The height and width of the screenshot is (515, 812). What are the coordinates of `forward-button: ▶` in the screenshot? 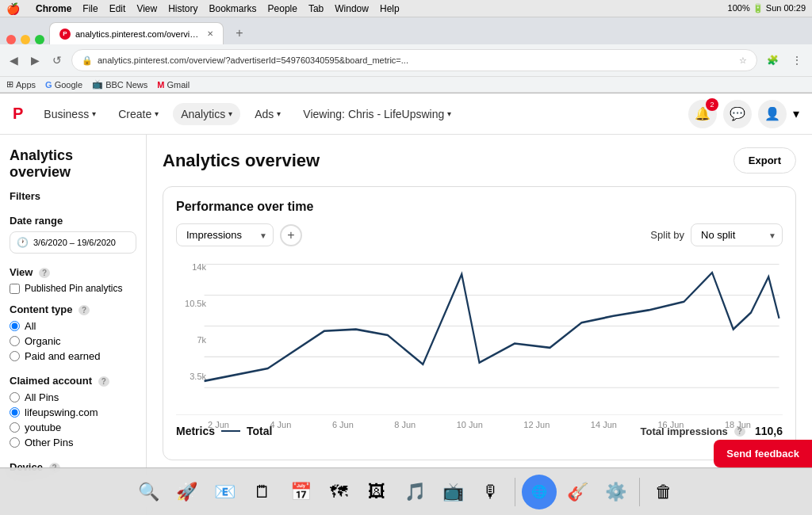 It's located at (35, 60).